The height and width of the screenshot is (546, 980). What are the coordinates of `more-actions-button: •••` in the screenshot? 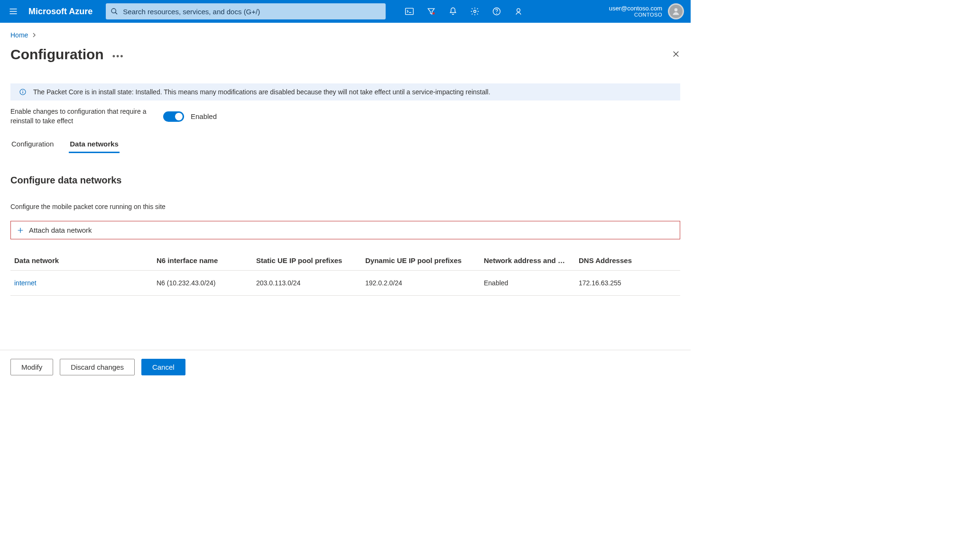 It's located at (119, 55).